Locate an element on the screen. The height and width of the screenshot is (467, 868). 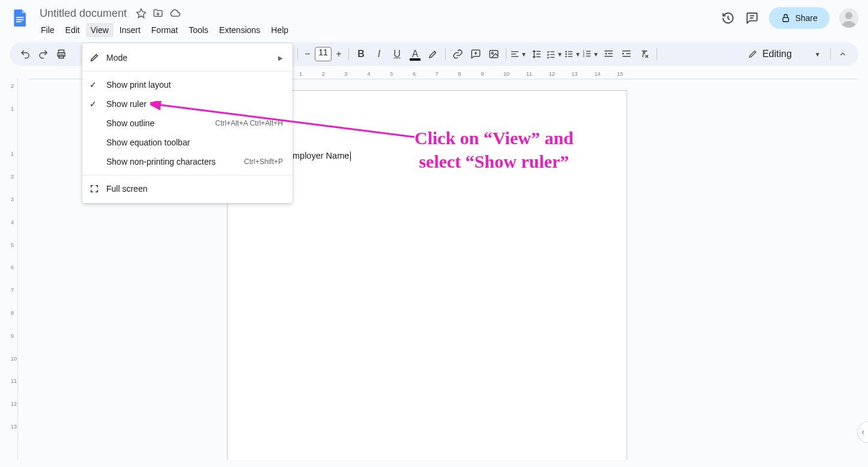
decrease-indent-button is located at coordinates (609, 54).